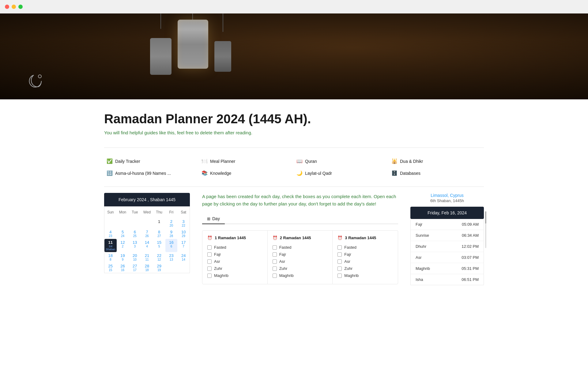 This screenshot has height=368, width=588. Describe the element at coordinates (300, 238) in the screenshot. I see `day-card-2-header: ⏰ 2 Ramadan 1445` at that location.